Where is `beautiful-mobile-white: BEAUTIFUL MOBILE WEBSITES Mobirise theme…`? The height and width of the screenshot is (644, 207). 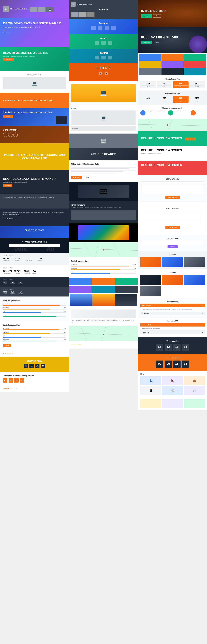
beautiful-mobile-white: BEAUTIFUL MOBILE WEBSITES Mobirise theme… is located at coordinates (172, 153).